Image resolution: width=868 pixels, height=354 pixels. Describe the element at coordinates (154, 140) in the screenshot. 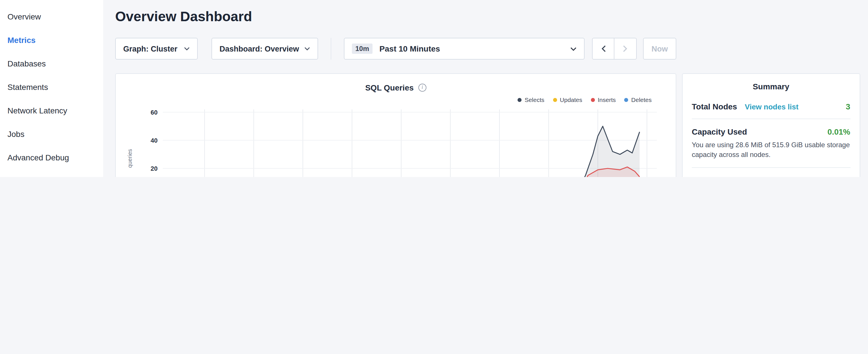

I see `svg-text: 40` at that location.